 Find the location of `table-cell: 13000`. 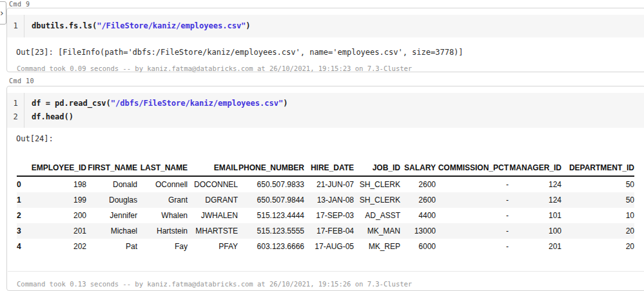

table-cell: 13000 is located at coordinates (418, 231).